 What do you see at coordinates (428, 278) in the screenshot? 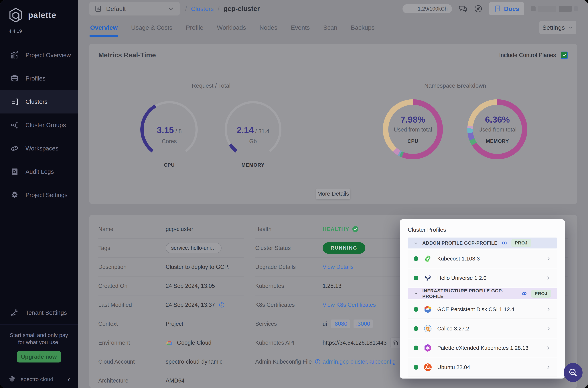
I see `hello-universe-icon` at bounding box center [428, 278].